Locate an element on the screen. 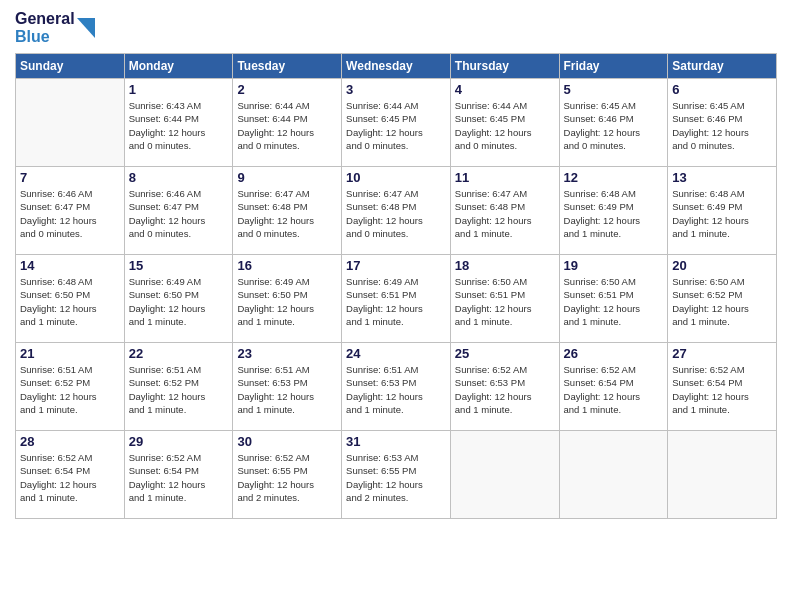 This screenshot has height=612, width=792. day-number: 7 is located at coordinates (70, 178).